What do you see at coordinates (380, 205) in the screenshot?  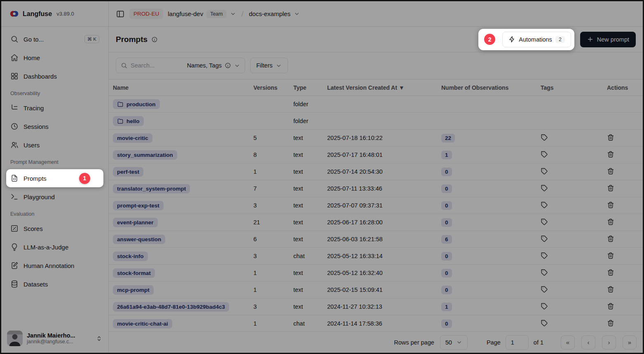 I see `cell-created-at: 2025-07-07 09:37:31` at bounding box center [380, 205].